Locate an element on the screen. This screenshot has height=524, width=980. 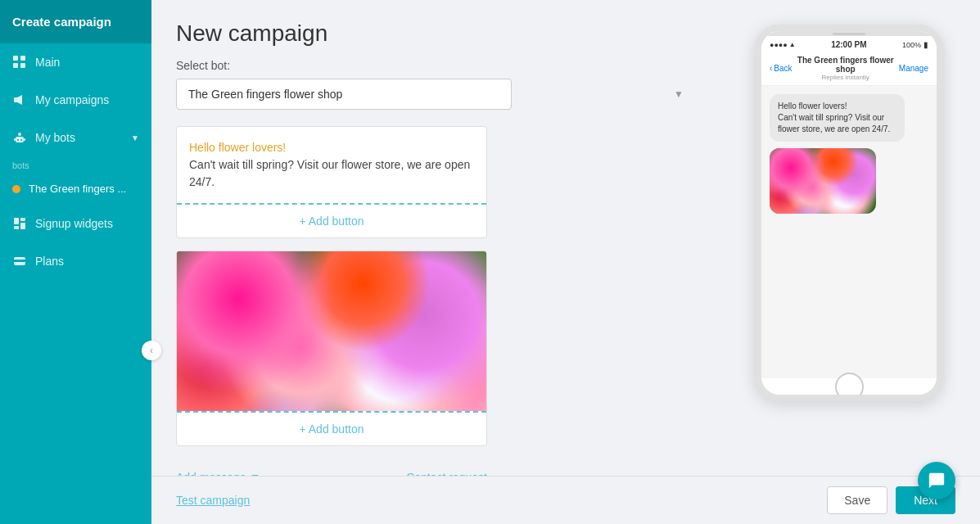
phone-image-bubble is located at coordinates (823, 181).